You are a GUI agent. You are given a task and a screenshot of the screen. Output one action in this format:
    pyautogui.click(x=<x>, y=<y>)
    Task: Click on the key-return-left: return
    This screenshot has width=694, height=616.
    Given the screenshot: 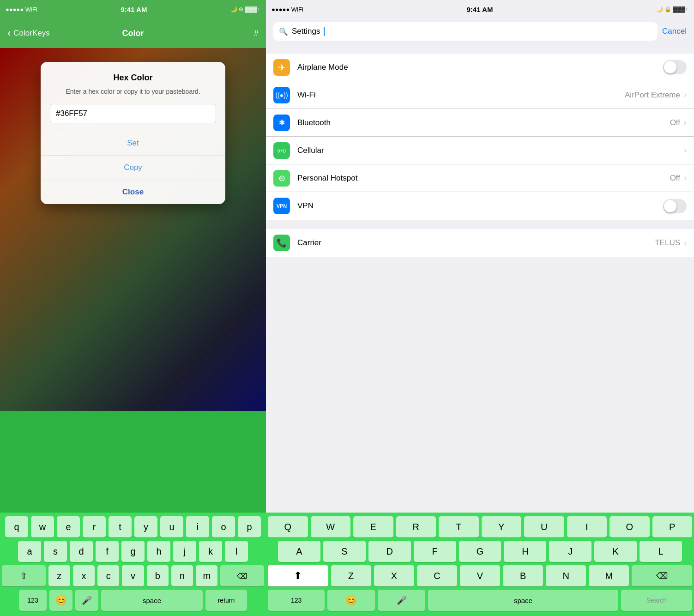 What is the action you would take?
    pyautogui.click(x=226, y=600)
    